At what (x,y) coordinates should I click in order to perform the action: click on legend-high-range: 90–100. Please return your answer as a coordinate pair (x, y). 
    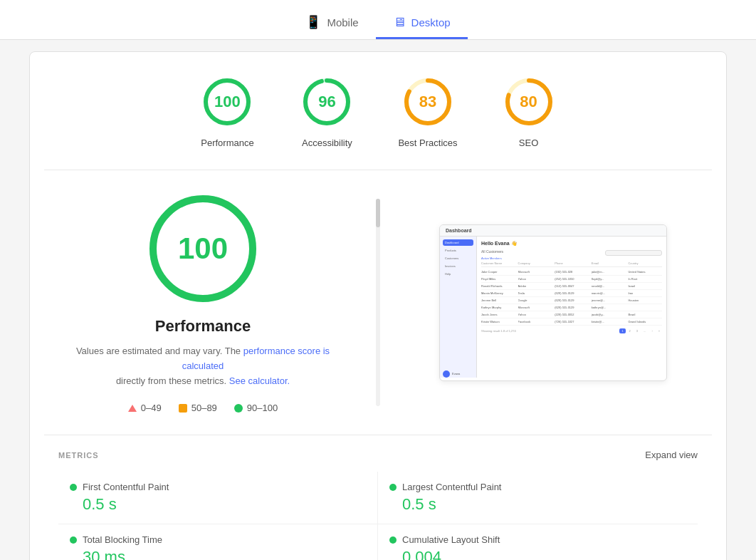
    Looking at the image, I should click on (262, 408).